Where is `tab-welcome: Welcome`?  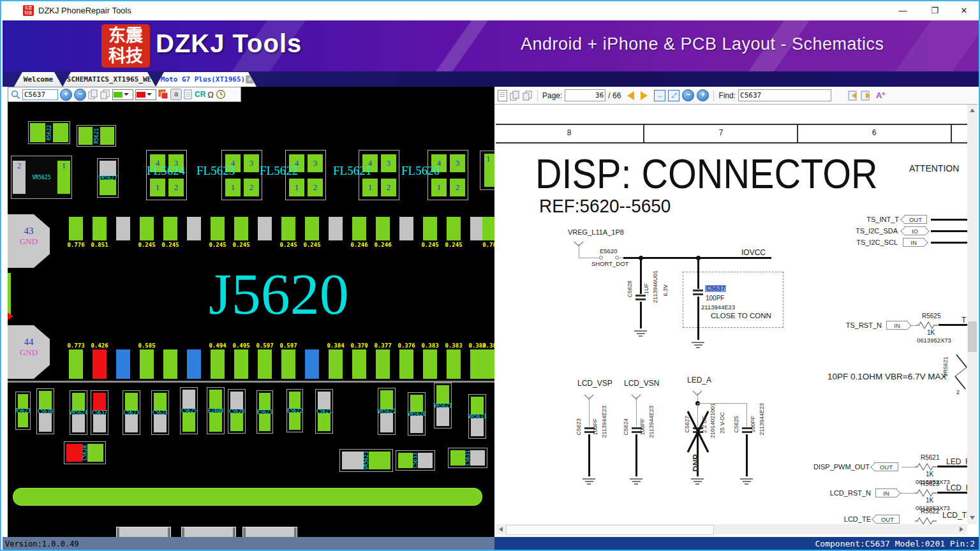
tab-welcome: Welcome is located at coordinates (38, 79).